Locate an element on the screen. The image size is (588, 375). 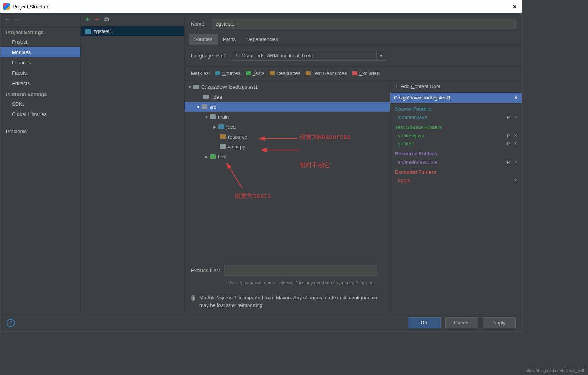
remove-icon: ✕ is located at coordinates (516, 117).